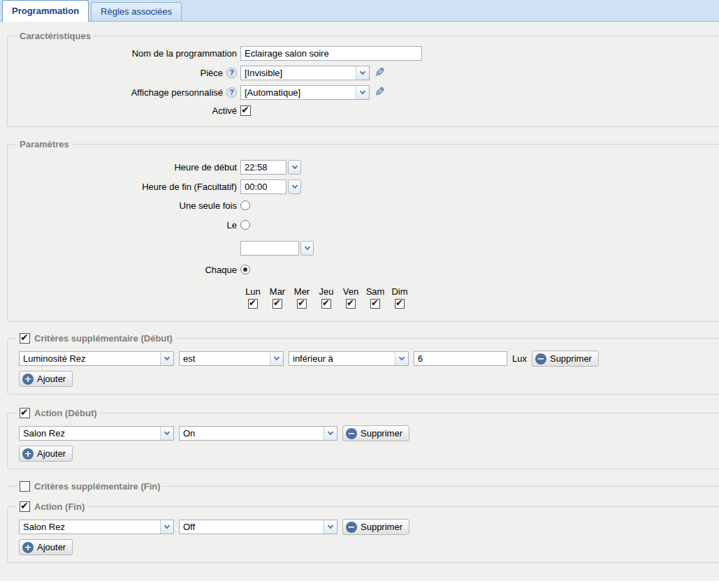 This screenshot has width=719, height=588. Describe the element at coordinates (184, 53) in the screenshot. I see `nom-label: Nom de la programmation` at that location.